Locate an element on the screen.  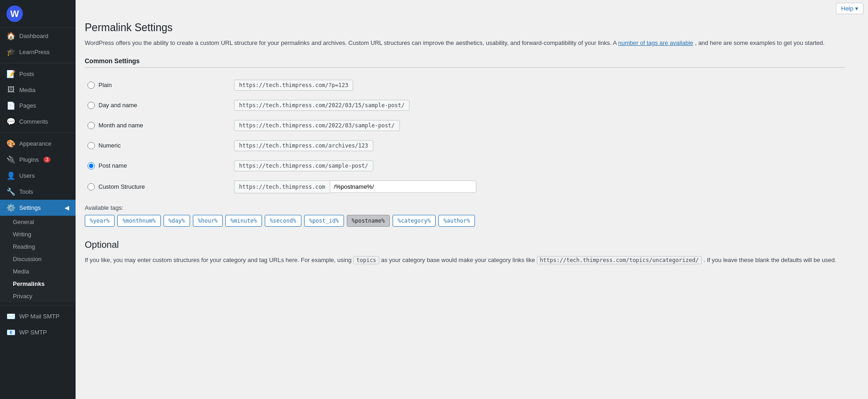
tools-icon: 🔧 is located at coordinates (11, 191).